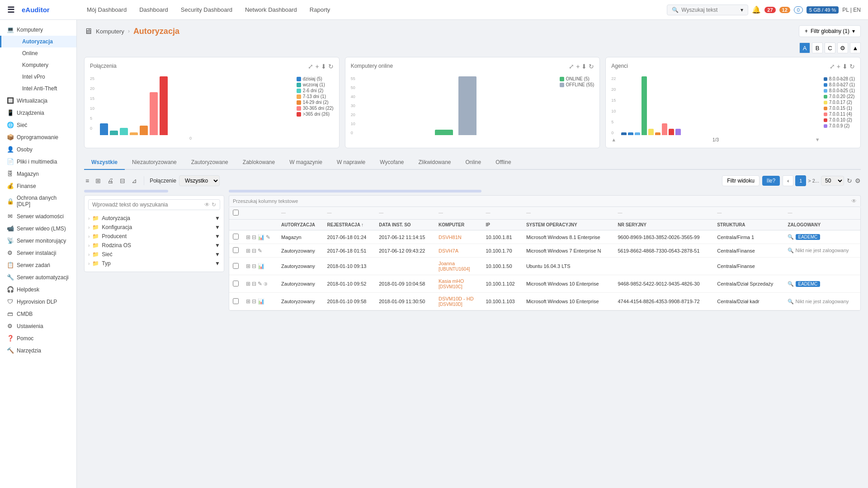  What do you see at coordinates (248, 266) in the screenshot?
I see `row-grid-icon-2: ⊞` at bounding box center [248, 266].